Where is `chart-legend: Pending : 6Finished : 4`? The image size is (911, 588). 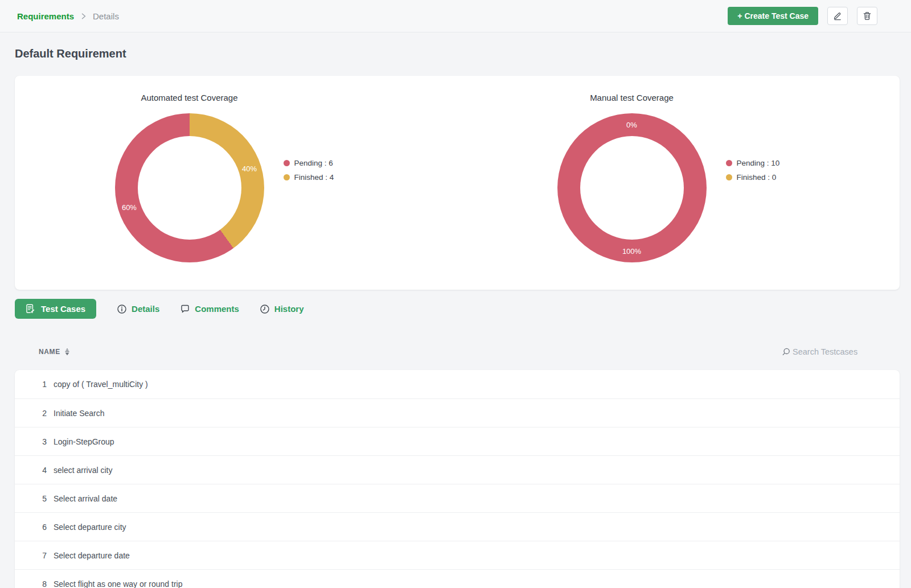
chart-legend: Pending : 6Finished : 4 is located at coordinates (321, 170).